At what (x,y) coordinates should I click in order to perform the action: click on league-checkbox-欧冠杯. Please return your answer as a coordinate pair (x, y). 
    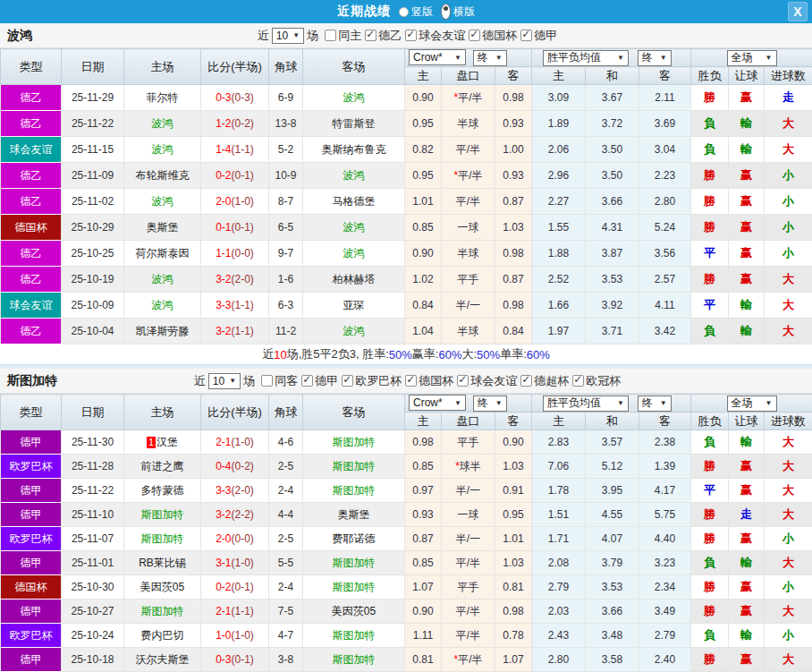
    Looking at the image, I should click on (578, 381).